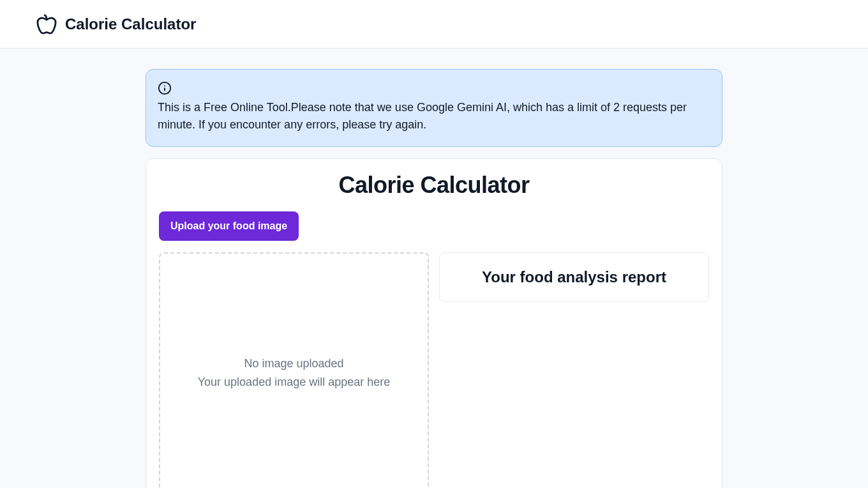 The image size is (868, 488). I want to click on page-title: Calorie Calculator, so click(434, 185).